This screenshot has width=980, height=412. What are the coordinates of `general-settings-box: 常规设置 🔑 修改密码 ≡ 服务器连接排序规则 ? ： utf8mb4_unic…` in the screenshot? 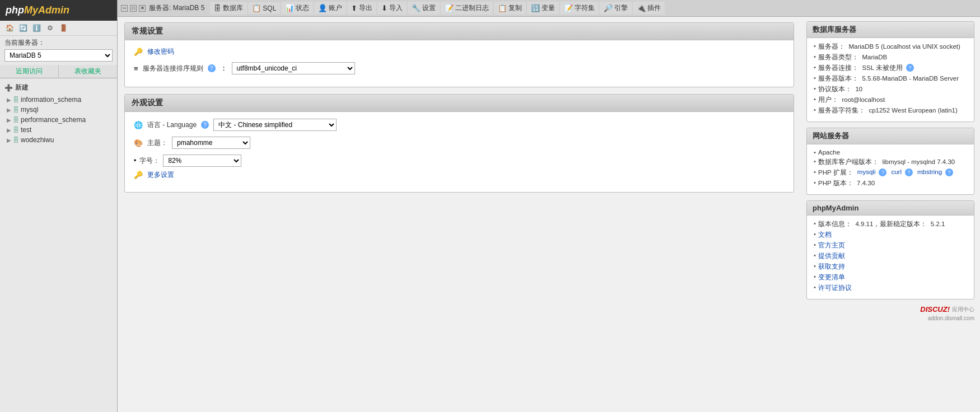 It's located at (459, 55).